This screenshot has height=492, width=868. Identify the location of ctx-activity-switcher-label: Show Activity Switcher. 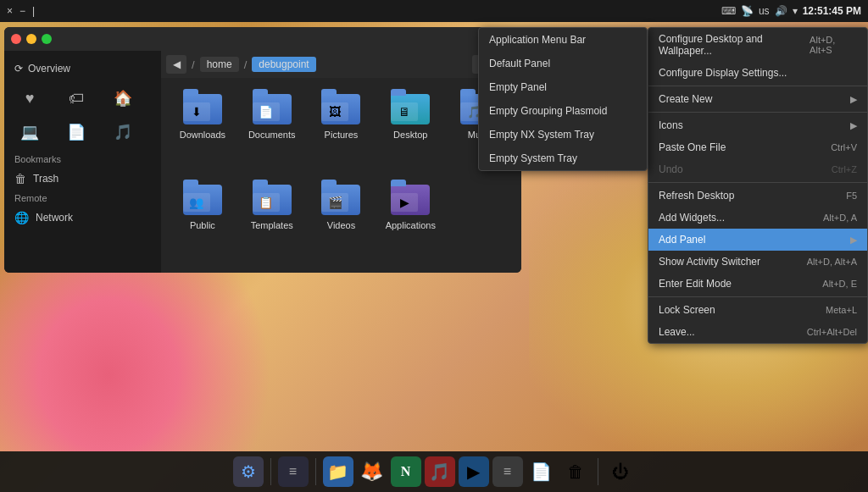
(709, 262).